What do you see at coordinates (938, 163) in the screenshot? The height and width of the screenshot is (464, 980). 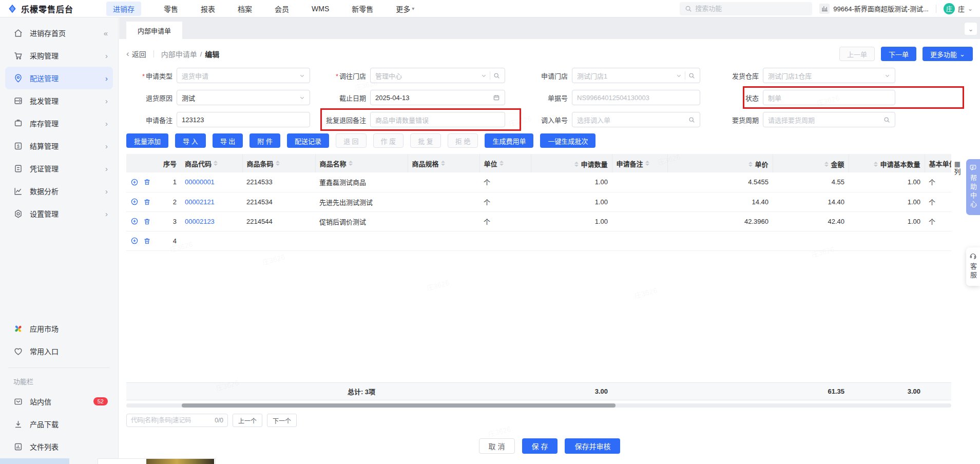 I see `col-header-base-unit: 基本单位` at bounding box center [938, 163].